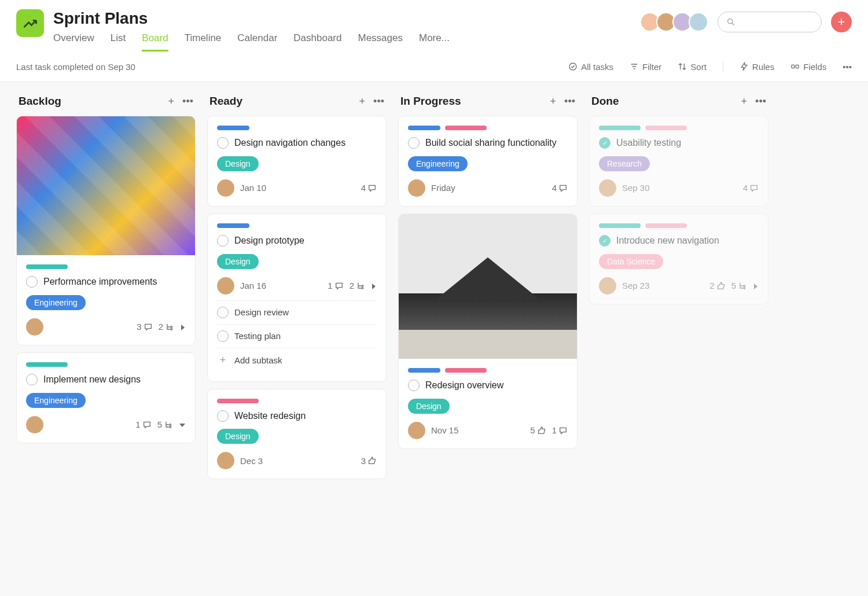  What do you see at coordinates (297, 360) in the screenshot?
I see `add-subtask-button: +Add subtask` at bounding box center [297, 360].